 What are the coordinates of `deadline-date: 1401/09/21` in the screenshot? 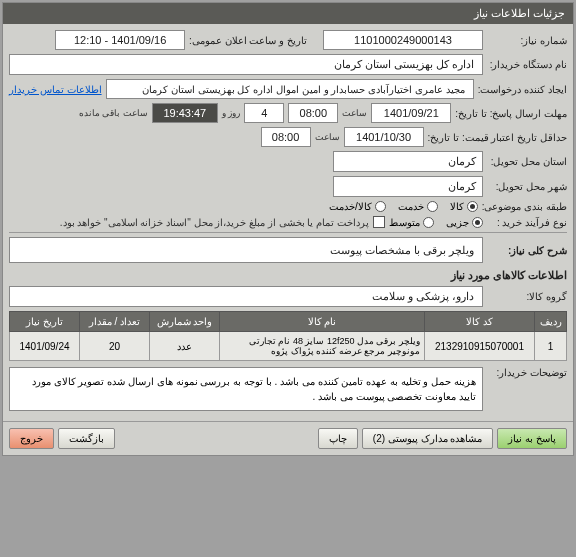 It's located at (411, 113).